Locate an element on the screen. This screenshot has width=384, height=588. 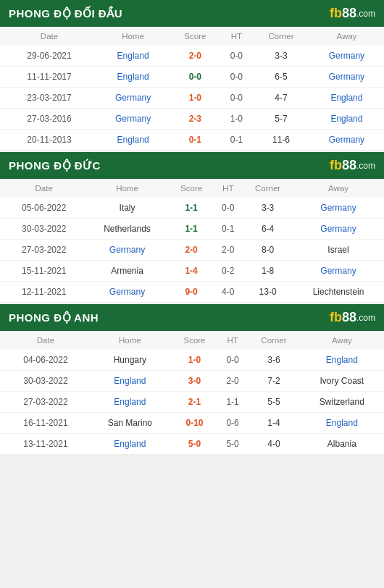
halftime-score: 5-0 is located at coordinates (233, 445).